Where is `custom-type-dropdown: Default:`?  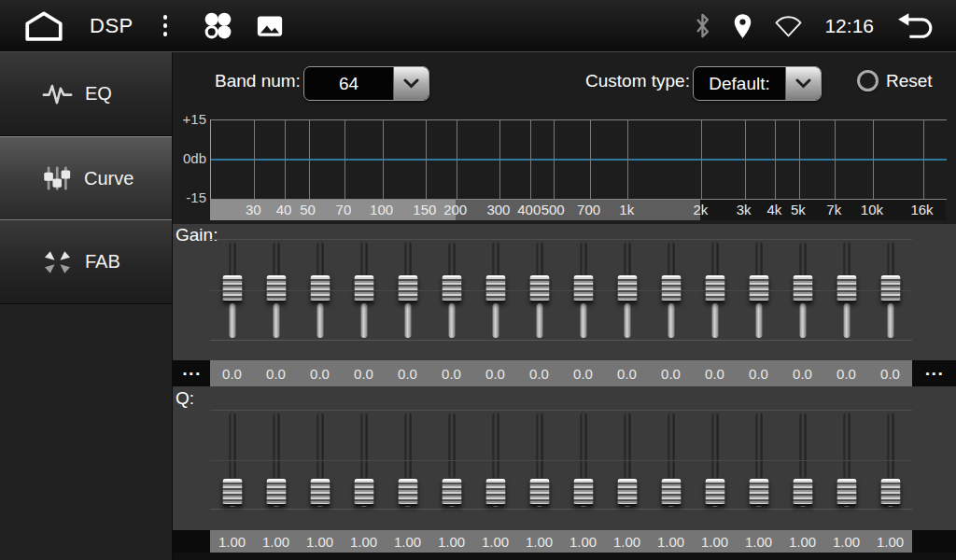
custom-type-dropdown: Default: is located at coordinates (757, 84).